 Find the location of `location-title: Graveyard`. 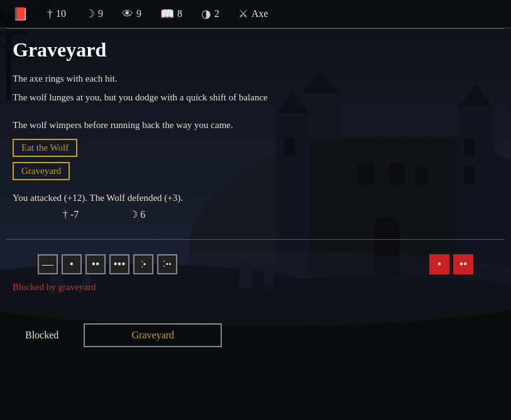

location-title: Graveyard is located at coordinates (255, 50).